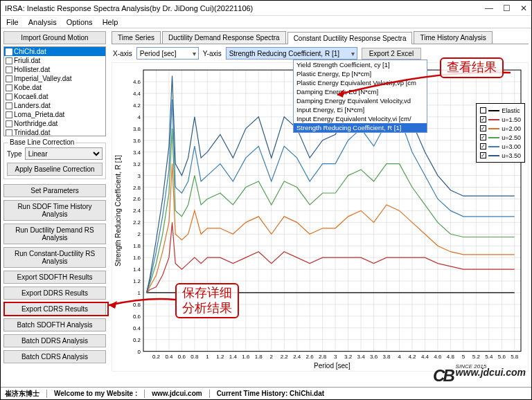  Describe the element at coordinates (332, 365) in the screenshot. I see `svg-text: Period [sec]` at that location.